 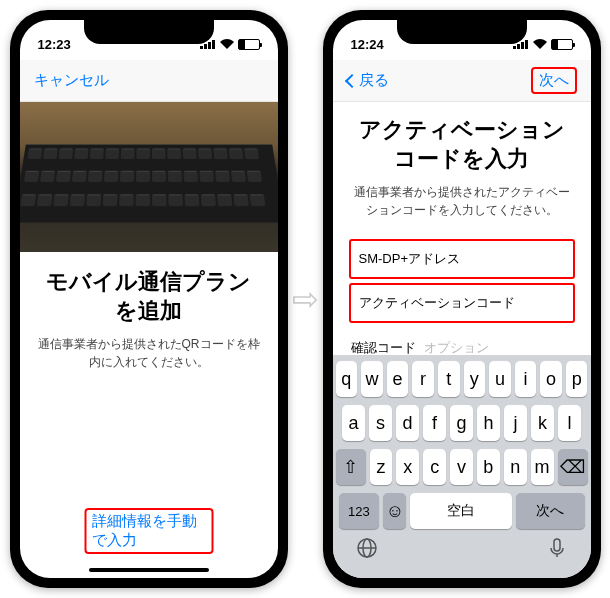 What do you see at coordinates (461, 511) in the screenshot?
I see `space-key: 空白` at bounding box center [461, 511].